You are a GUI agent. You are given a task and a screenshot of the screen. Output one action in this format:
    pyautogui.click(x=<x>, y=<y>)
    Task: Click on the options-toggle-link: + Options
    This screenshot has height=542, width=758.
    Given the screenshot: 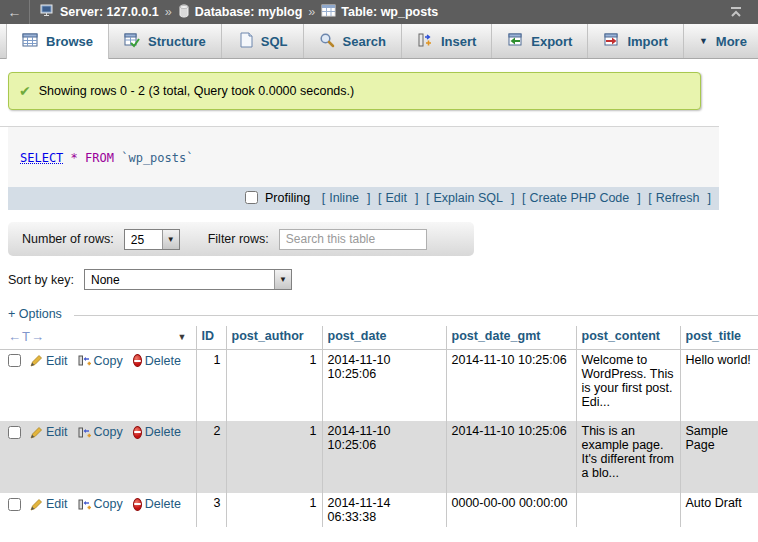 What is the action you would take?
    pyautogui.click(x=35, y=314)
    